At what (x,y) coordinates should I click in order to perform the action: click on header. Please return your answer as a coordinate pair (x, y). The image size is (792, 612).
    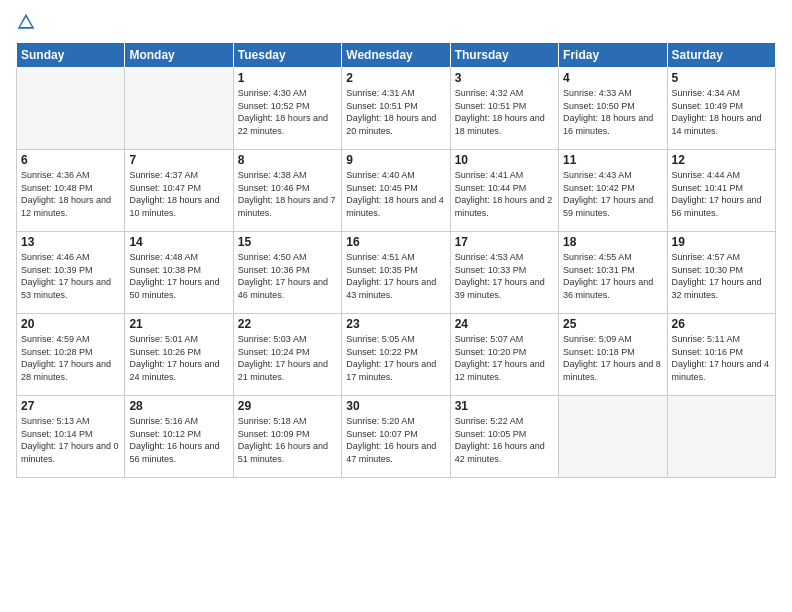
    Looking at the image, I should click on (396, 22).